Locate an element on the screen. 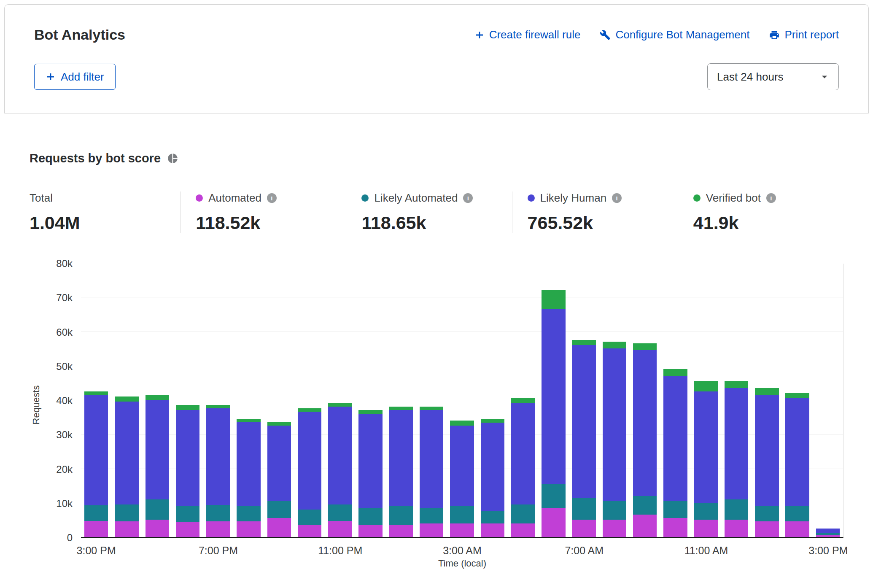 The width and height of the screenshot is (873, 588). configure-bot-management-link: Configure Bot Management is located at coordinates (675, 35).